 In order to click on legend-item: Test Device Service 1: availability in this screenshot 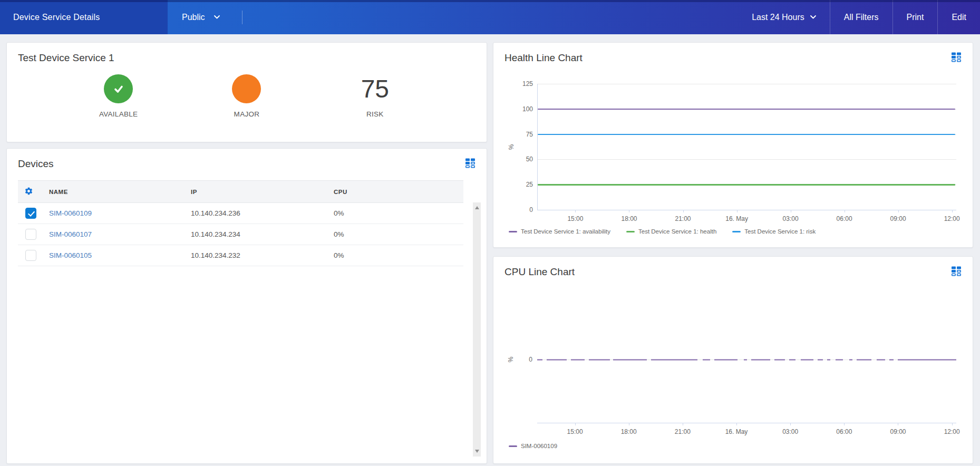, I will do `click(560, 231)`.